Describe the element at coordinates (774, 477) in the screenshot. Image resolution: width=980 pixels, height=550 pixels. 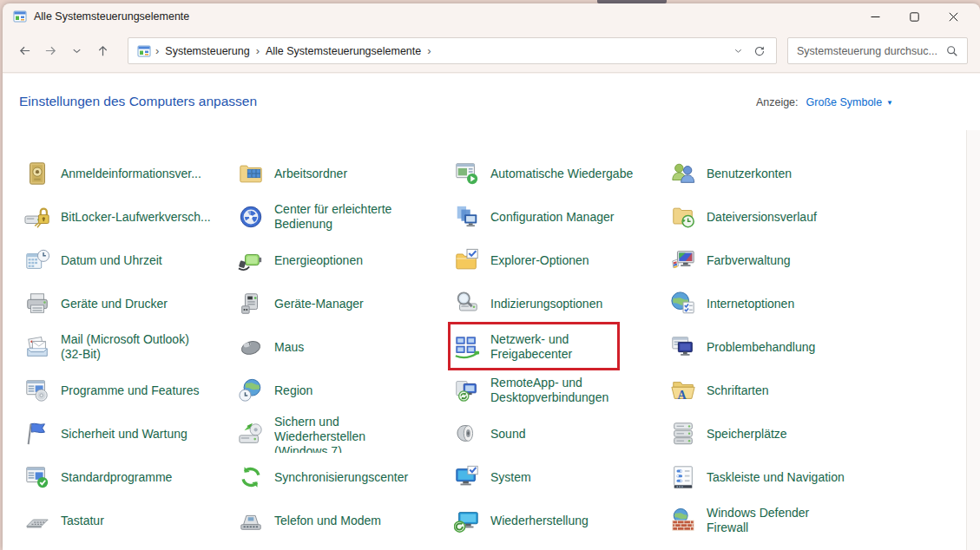
I see `control-panel-item: Taskleiste und Navigation` at that location.